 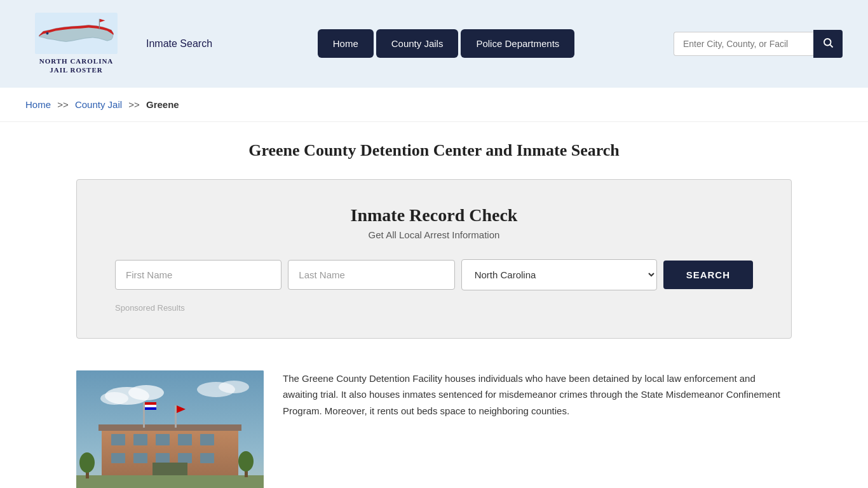 I want to click on facility-image-bg, so click(x=170, y=430).